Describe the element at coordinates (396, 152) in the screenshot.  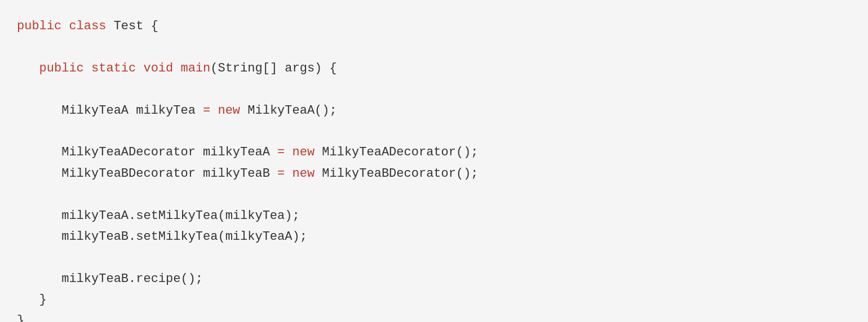
I see `normal-token: MilkyTeaADecorator();` at that location.